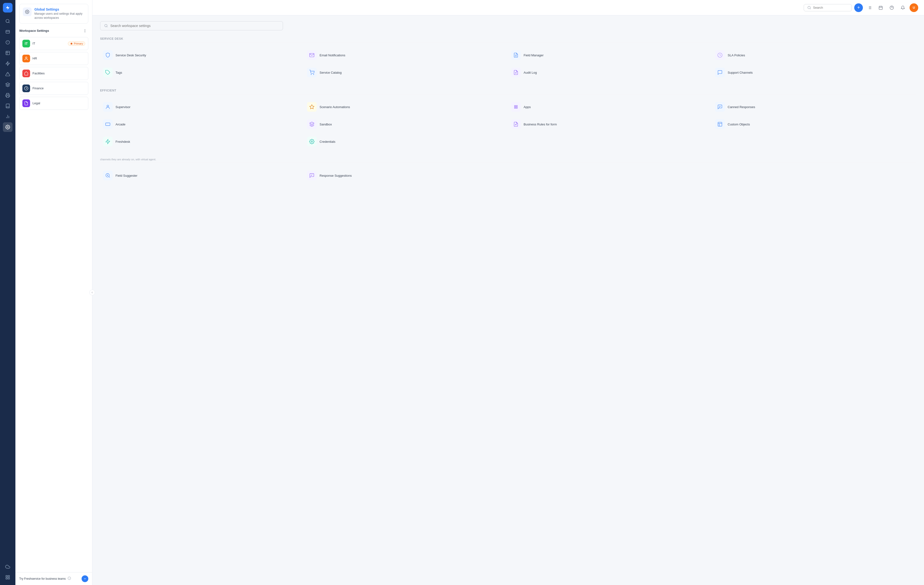  What do you see at coordinates (202, 72) in the screenshot?
I see `settings-item-tags: Tags` at bounding box center [202, 72].